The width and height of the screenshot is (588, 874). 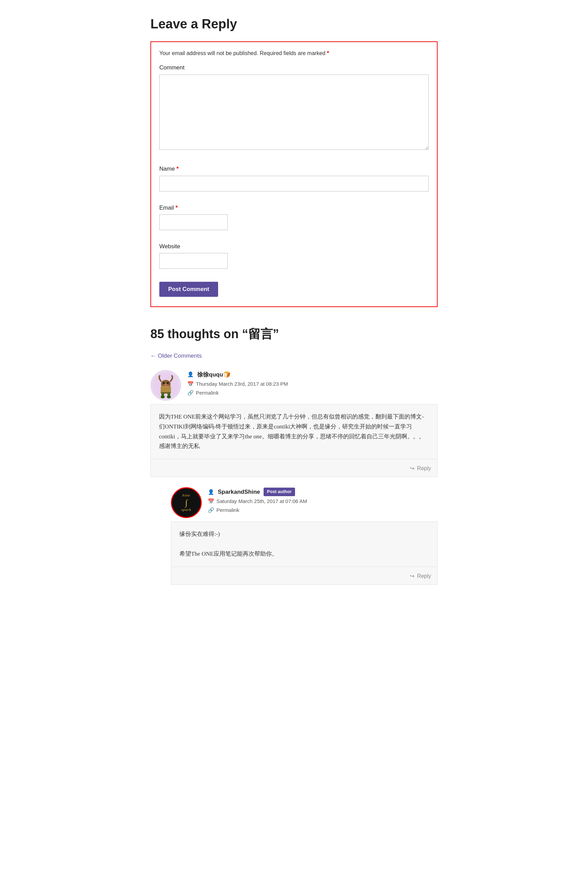 I want to click on comment-header-2: hine ∫ spark 👤 SparkandShine Post author…, so click(x=304, y=503).